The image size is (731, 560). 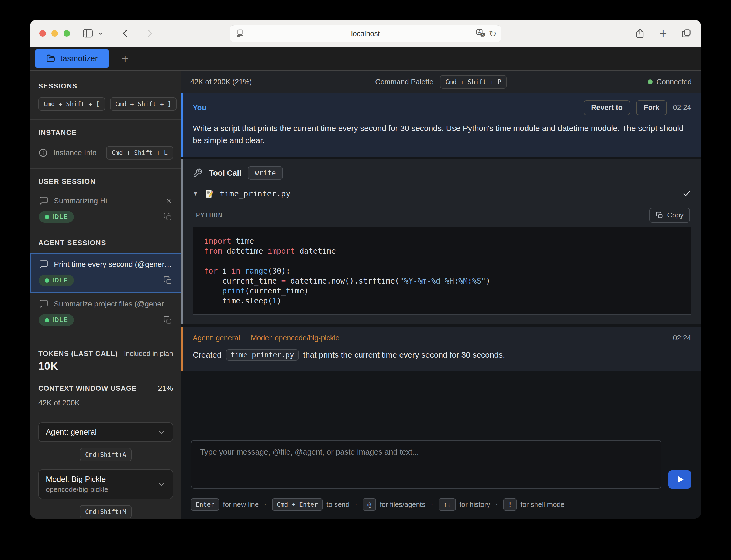 What do you see at coordinates (295, 338) in the screenshot?
I see `agent-model: Model: opencode/big-pickle` at bounding box center [295, 338].